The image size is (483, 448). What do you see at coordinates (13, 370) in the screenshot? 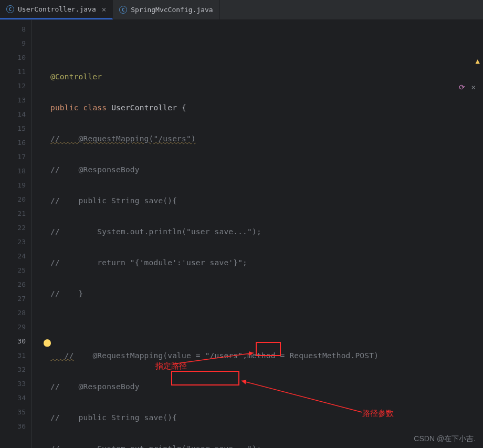
I see `line-number: 32` at bounding box center [13, 370].